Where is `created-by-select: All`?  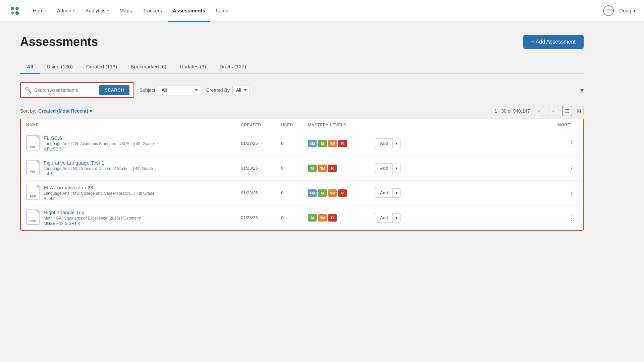
created-by-select: All is located at coordinates (241, 90).